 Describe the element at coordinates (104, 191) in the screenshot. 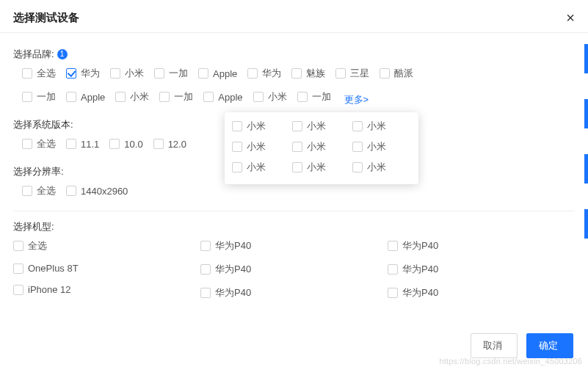

I see `checkbox-label: 1440x2960` at that location.